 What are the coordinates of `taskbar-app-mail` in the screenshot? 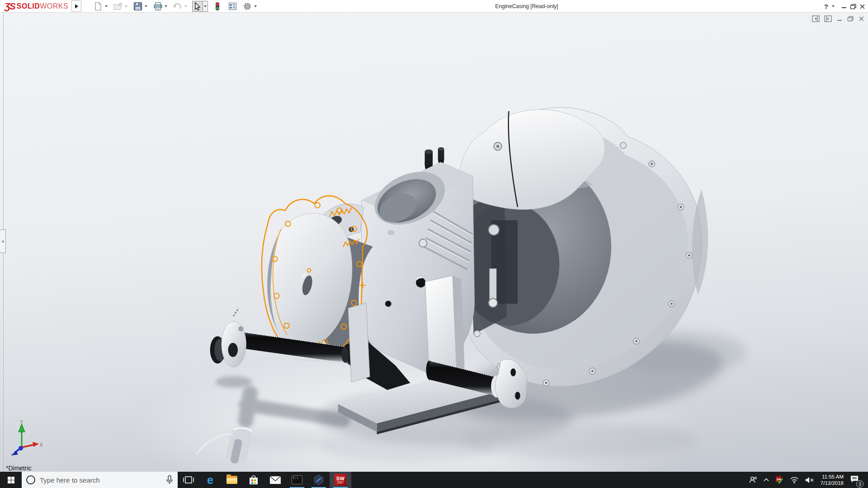 It's located at (275, 480).